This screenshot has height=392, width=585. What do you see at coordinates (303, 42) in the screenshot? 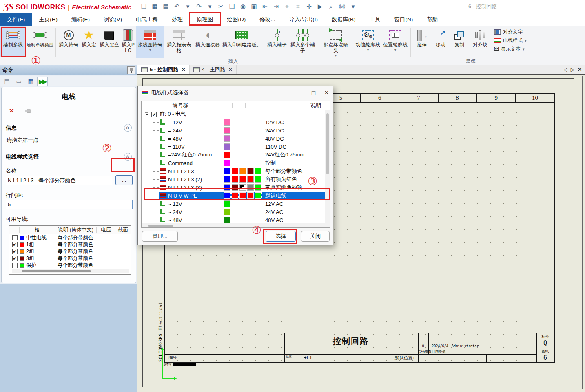
I see `insert-multiple-terminals-button: 插入多个端子` at bounding box center [303, 42].